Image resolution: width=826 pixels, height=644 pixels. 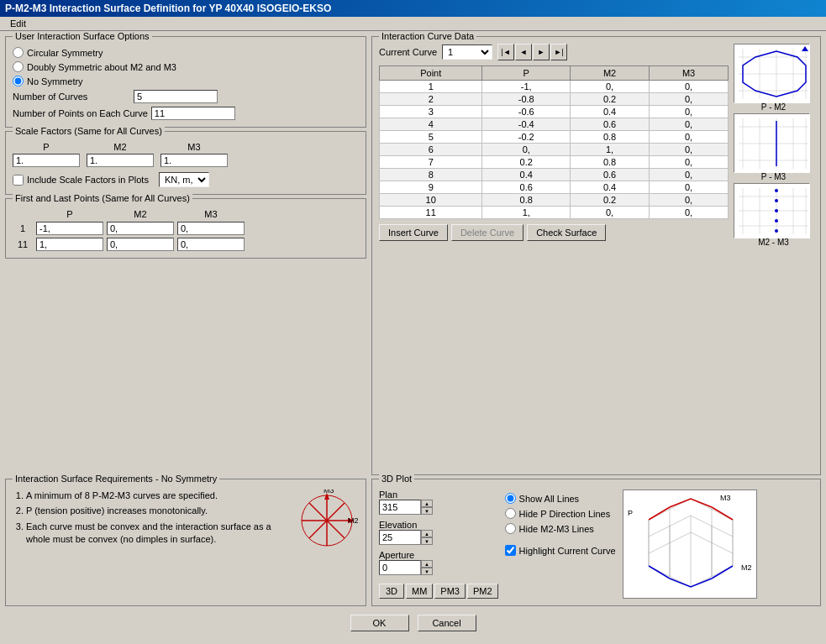 I want to click on scale-m2-input, so click(x=120, y=160).